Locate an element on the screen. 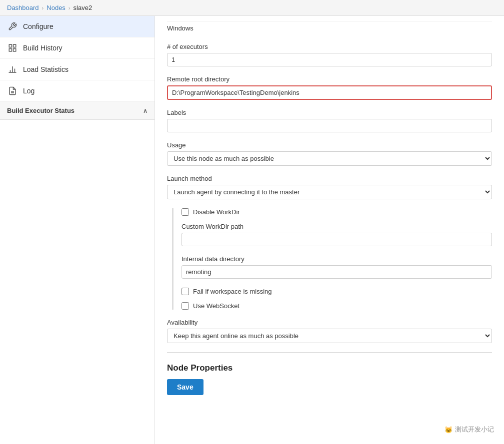 The width and height of the screenshot is (504, 444). remote-root-group: Remote root directory is located at coordinates (330, 88).